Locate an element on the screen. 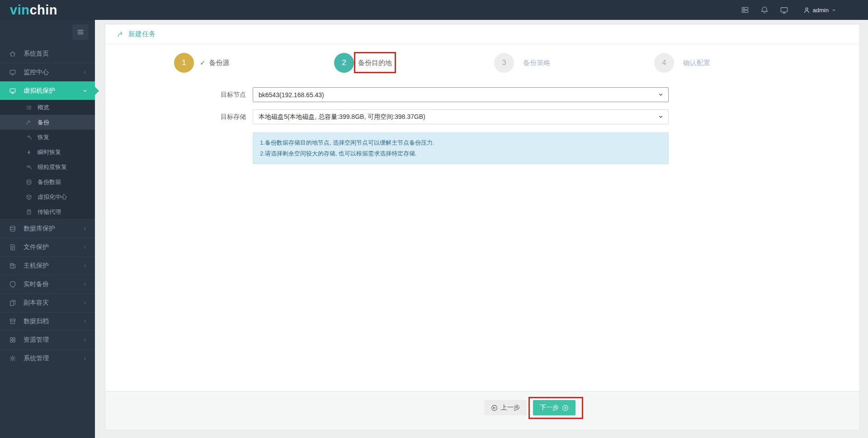 This screenshot has width=868, height=438. sidebar-item-granular-restore: 细粒度恢复 is located at coordinates (47, 167).